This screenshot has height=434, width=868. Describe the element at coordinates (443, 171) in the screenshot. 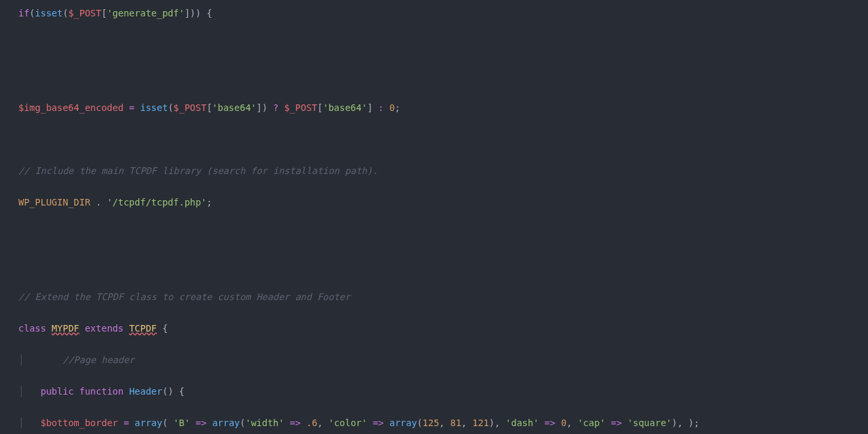

I see `code-line: // Include the main TCPDF library (searc…` at that location.